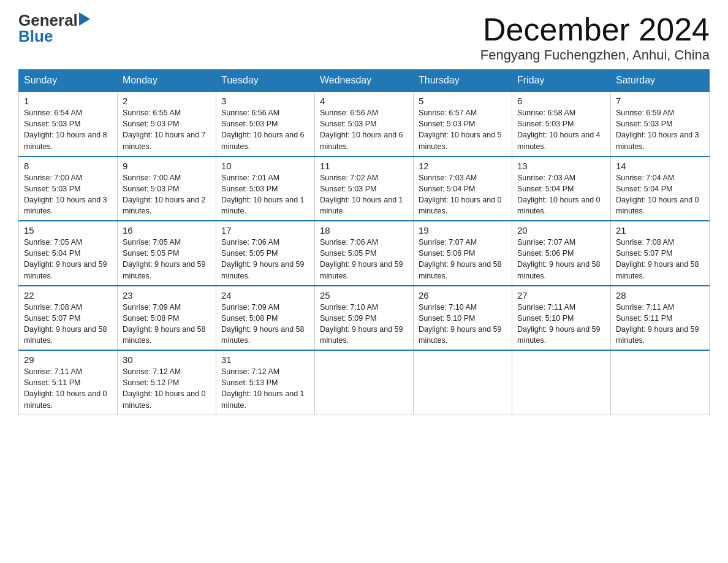 This screenshot has height=563, width=728. Describe the element at coordinates (69, 81) in the screenshot. I see `day-header-sunday: Sunday` at that location.